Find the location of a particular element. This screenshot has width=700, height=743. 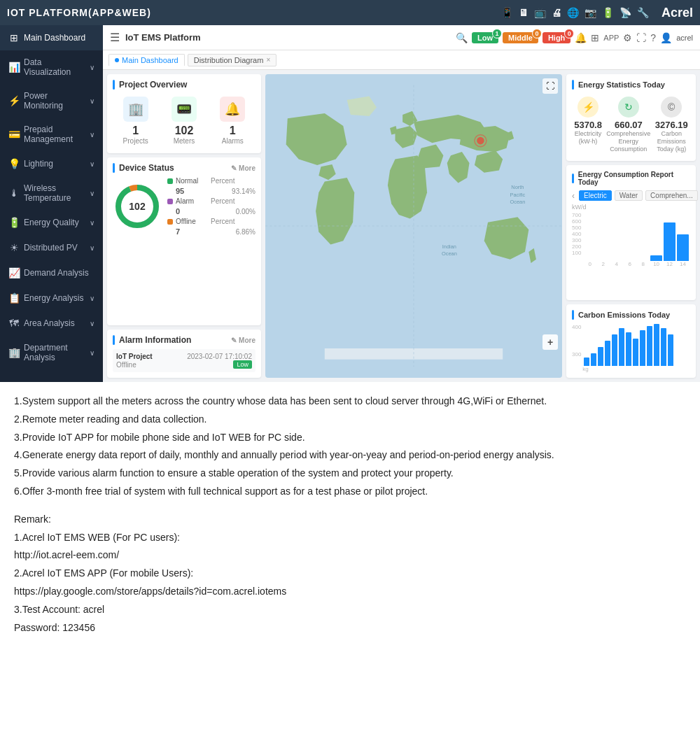

sidebar-item-energy-analysis: 📋 Energy Analysis ∨ is located at coordinates (52, 298).